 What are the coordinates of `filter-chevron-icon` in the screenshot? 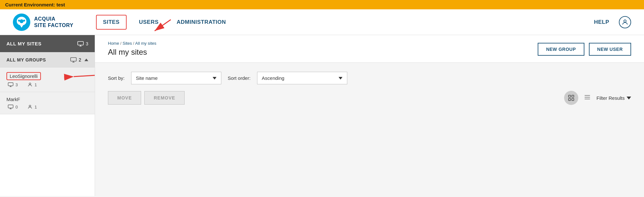 It's located at (629, 98).